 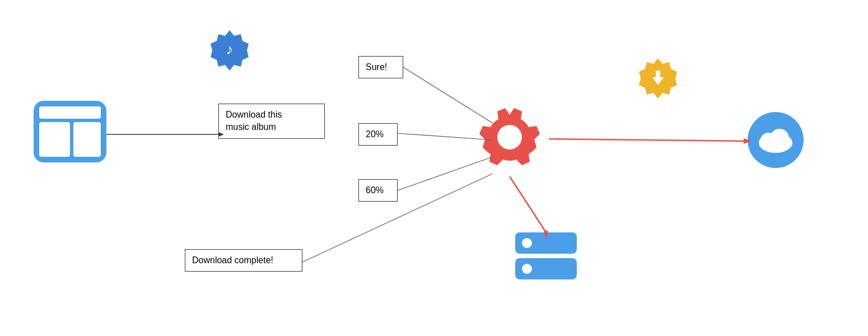 I want to click on download-complete-textbox: Download complete!, so click(x=244, y=260).